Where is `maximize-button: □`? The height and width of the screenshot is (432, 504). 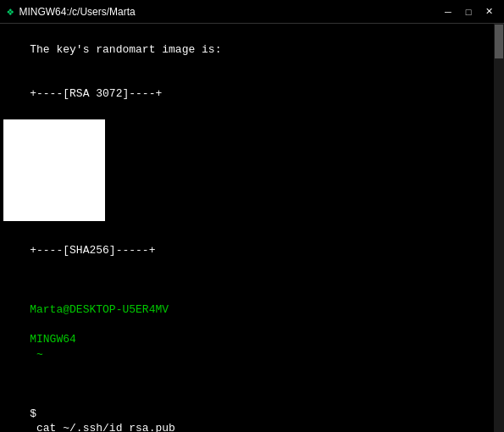
maximize-button: □ is located at coordinates (468, 12).